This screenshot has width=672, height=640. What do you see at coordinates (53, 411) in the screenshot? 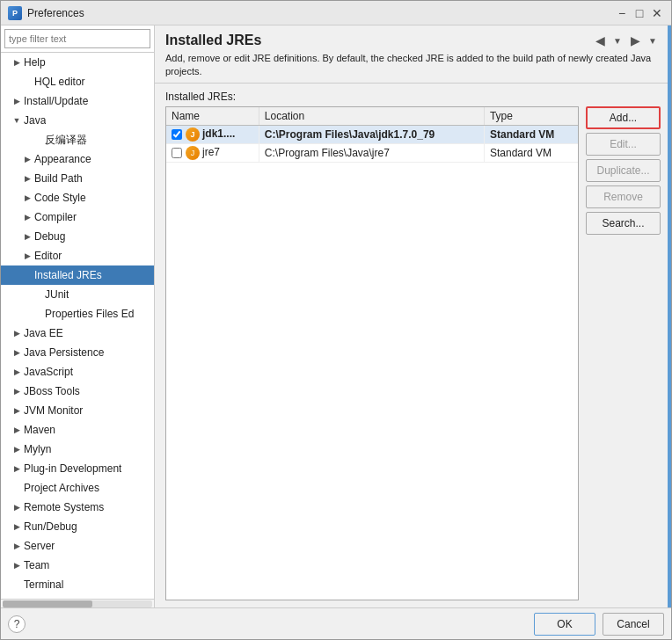
I see `sidebar-item-label: JVM Monitor` at bounding box center [53, 411].